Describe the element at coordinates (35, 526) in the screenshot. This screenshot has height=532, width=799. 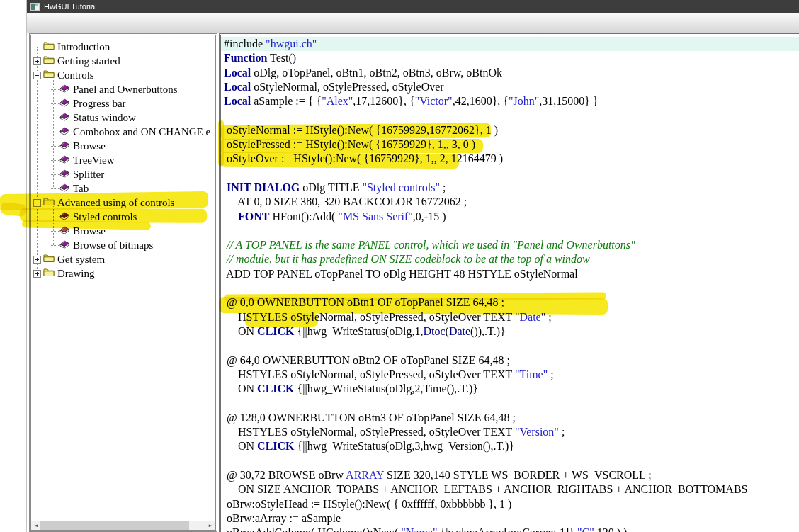
I see `scroll-left-icon: ◄` at that location.